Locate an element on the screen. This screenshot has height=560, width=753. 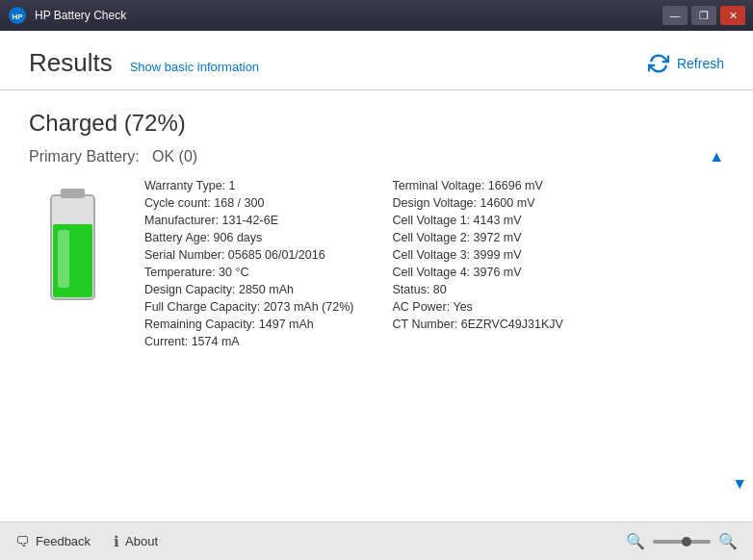
show-basic-link: Show basic information is located at coordinates (195, 67).